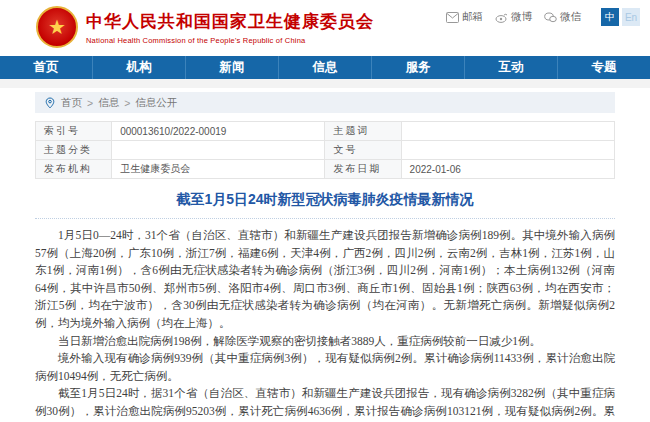 This screenshot has height=422, width=650. What do you see at coordinates (232, 68) in the screenshot?
I see `nav-item-news: 新闻` at bounding box center [232, 68].